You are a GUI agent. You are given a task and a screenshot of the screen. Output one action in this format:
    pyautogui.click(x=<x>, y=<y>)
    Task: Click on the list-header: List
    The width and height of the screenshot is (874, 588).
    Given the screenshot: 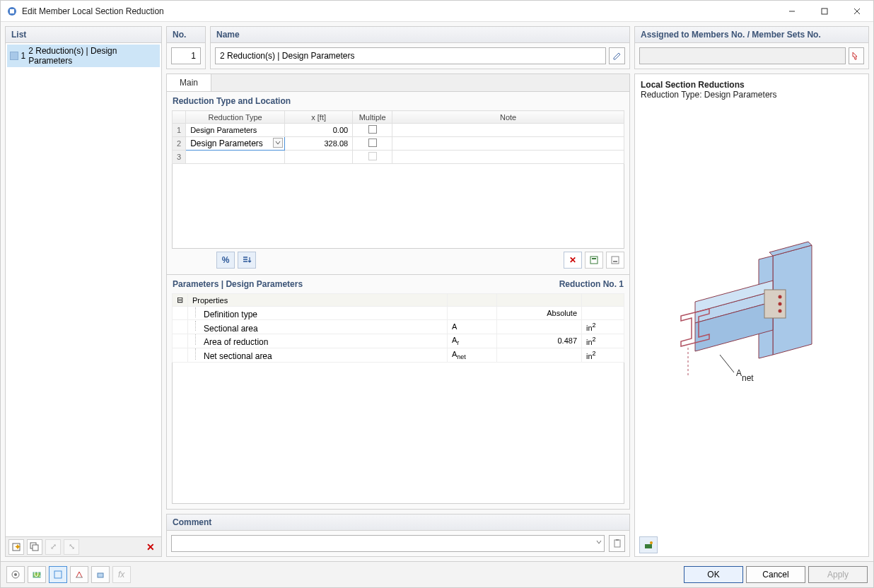 What is the action you would take?
    pyautogui.click(x=83, y=35)
    